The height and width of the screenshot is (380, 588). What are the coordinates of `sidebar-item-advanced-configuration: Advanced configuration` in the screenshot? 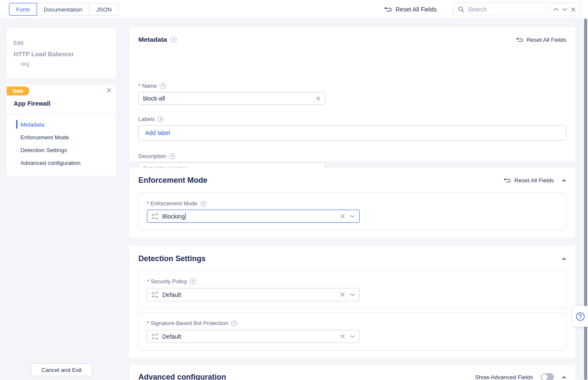 It's located at (61, 163).